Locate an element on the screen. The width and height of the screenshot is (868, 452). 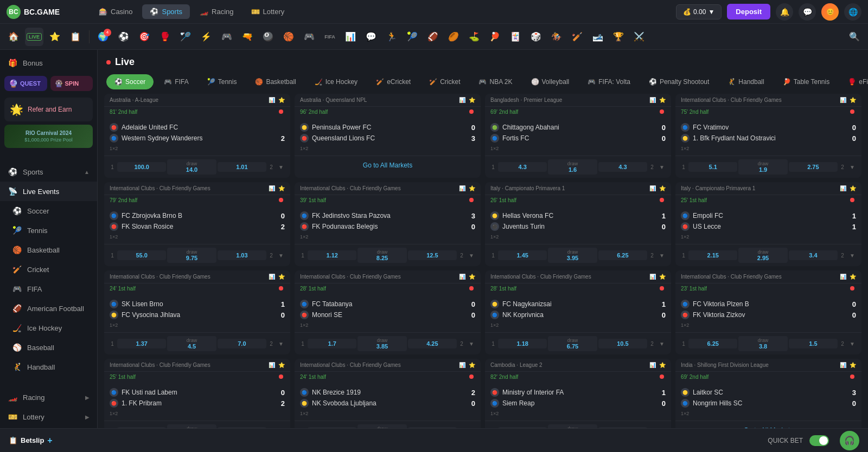
tab-soccer: ⚽ Soccer is located at coordinates (130, 82).